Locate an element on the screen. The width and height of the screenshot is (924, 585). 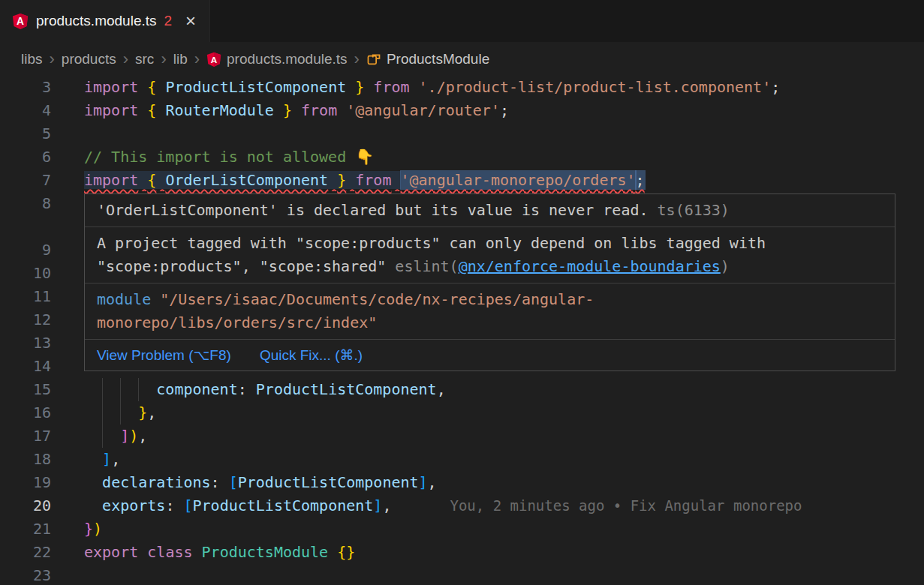
line-number: 9 is located at coordinates (26, 250).